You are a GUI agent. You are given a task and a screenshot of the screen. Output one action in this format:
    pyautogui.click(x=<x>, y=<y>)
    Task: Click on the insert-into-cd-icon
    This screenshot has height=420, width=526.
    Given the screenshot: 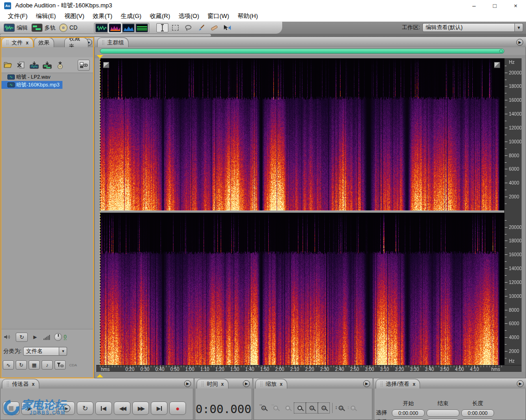 What is the action you would take?
    pyautogui.click(x=60, y=65)
    